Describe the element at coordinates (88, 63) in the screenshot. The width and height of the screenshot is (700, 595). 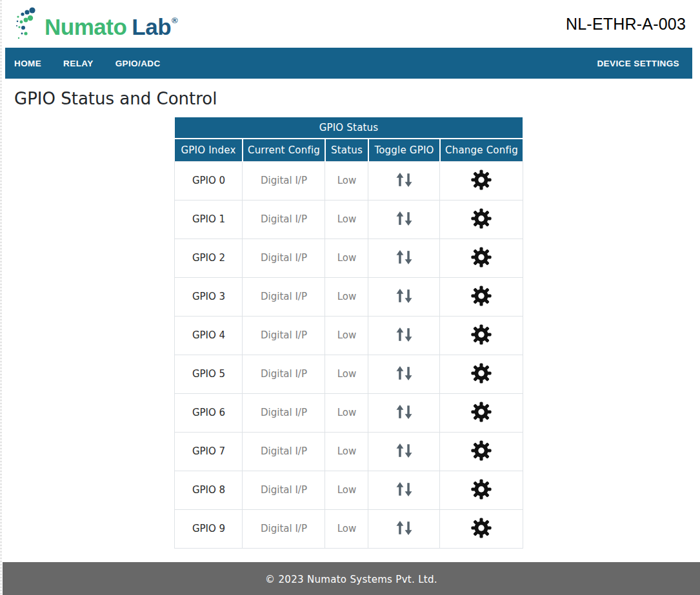
I see `nav-left-group: HOME RELAY GPIO/ADC` at that location.